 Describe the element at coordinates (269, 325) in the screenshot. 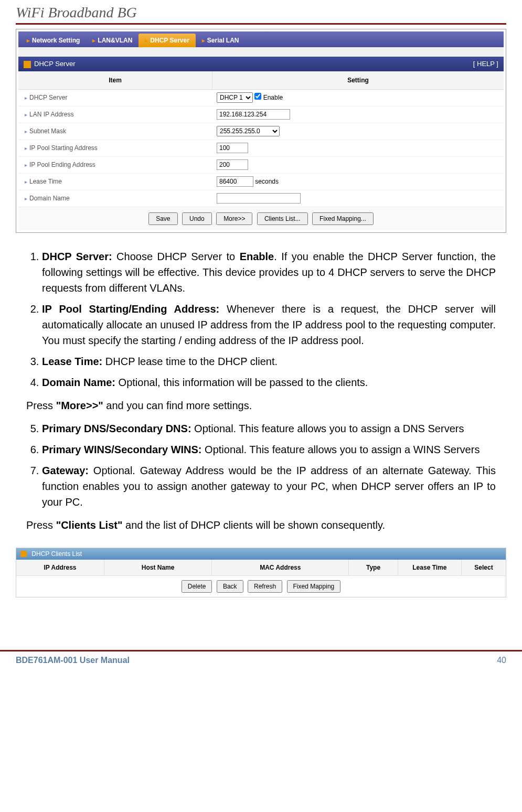

I see `list-item: IP Pool Starting/Ending Address: Wheneve…` at that location.